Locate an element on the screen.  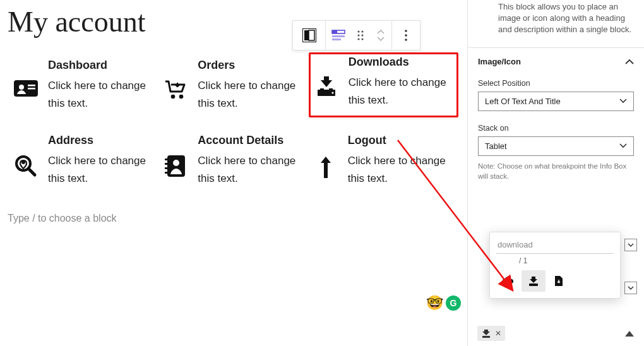
drag-handle-icon is located at coordinates (361, 35).